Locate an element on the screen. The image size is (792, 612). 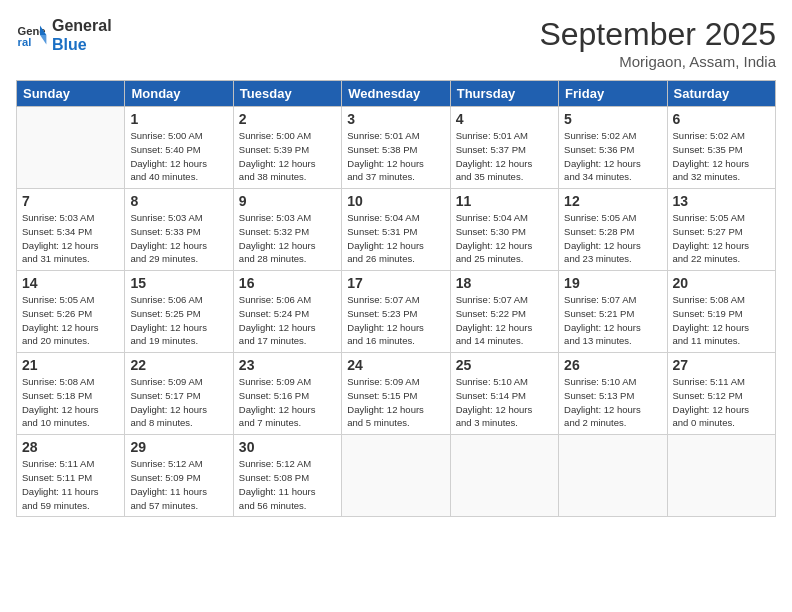
day-number: 7 is located at coordinates (70, 201).